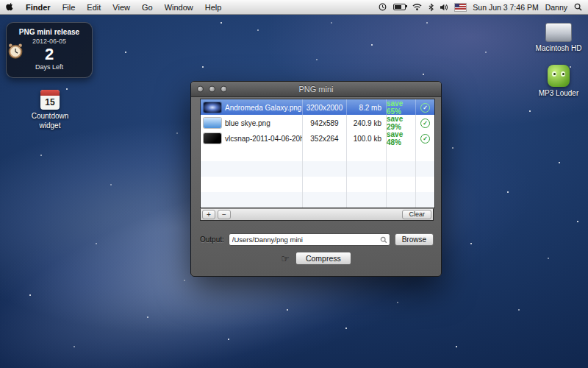 The image size is (588, 368). What do you see at coordinates (121, 7) in the screenshot?
I see `menu-item-view: View` at bounding box center [121, 7].